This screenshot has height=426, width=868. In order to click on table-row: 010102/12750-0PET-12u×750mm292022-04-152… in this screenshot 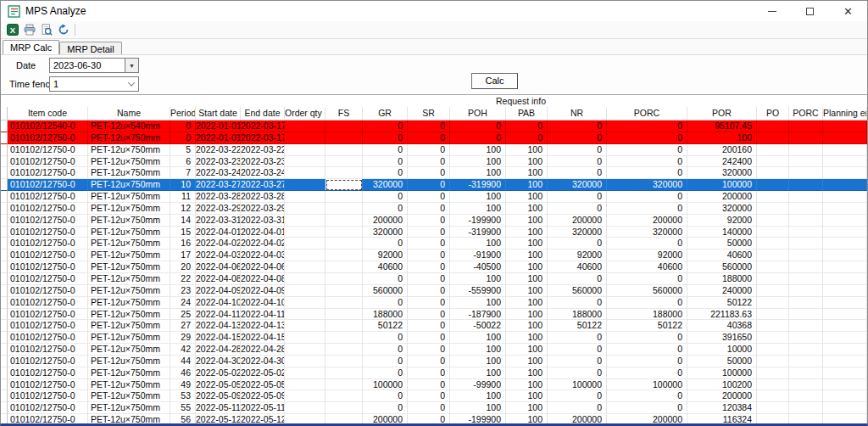, I will do `click(434, 338)`.